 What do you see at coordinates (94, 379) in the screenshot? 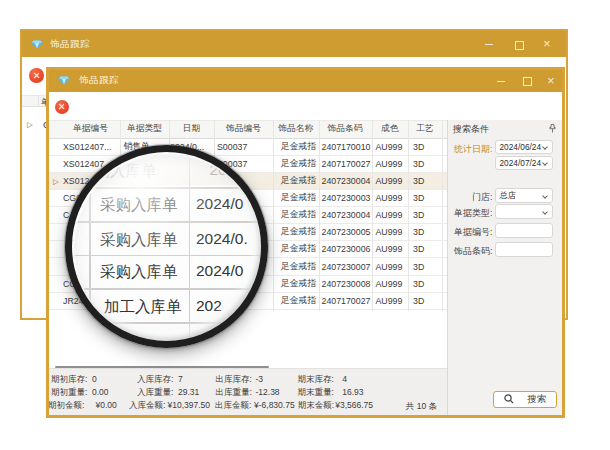
I see `summary-value: 0` at bounding box center [94, 379].